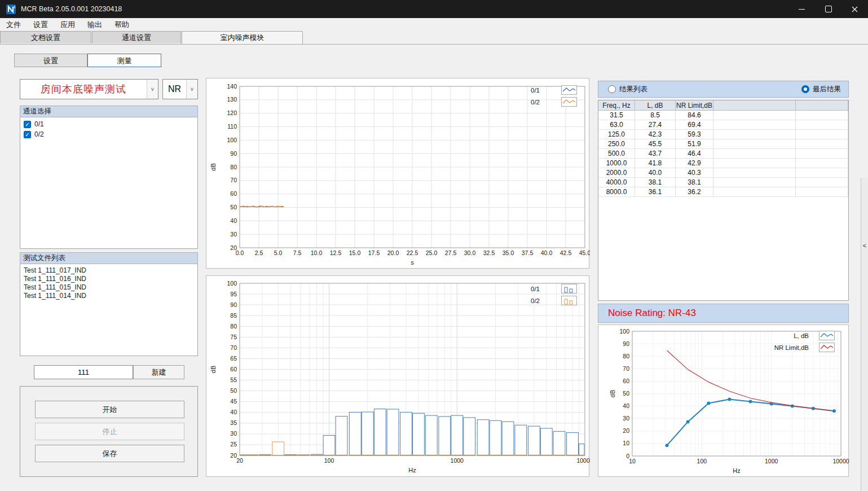 The width and height of the screenshot is (868, 491). I want to click on file-list-item: Test 1_111_014_IND, so click(109, 296).